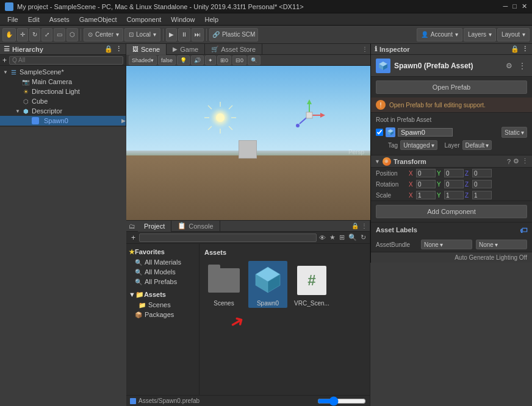  Describe the element at coordinates (109, 49) in the screenshot. I see `hierarchy-lock-icon: 🔒` at that location.